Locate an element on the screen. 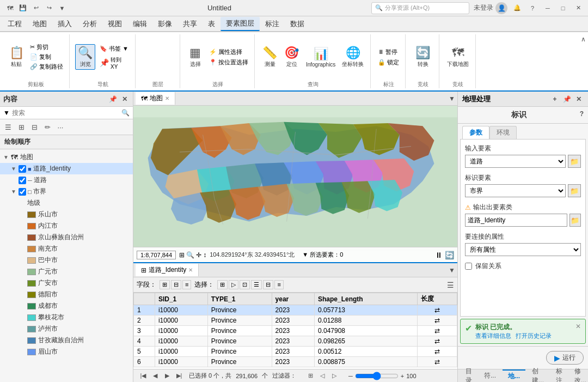  copy-btn: 📄复制 is located at coordinates (47, 57).